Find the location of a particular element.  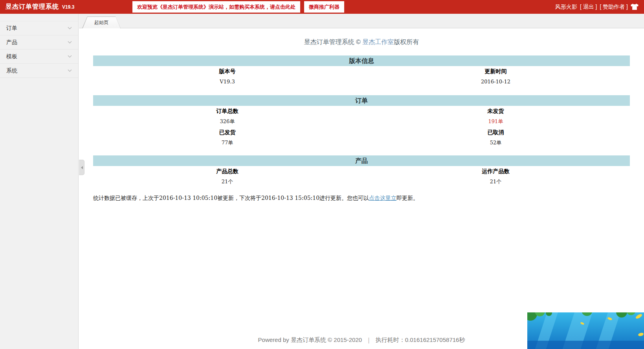

footer-powered: Powered by 昱杰订单系统 © 2015-2020 is located at coordinates (310, 340).